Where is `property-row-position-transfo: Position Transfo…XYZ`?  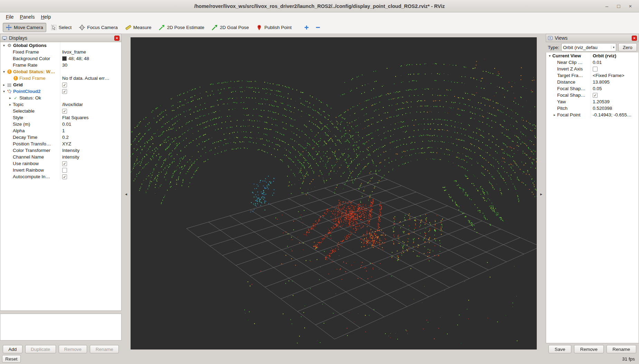 property-row-position-transfo: Position Transfo…XYZ is located at coordinates (61, 144).